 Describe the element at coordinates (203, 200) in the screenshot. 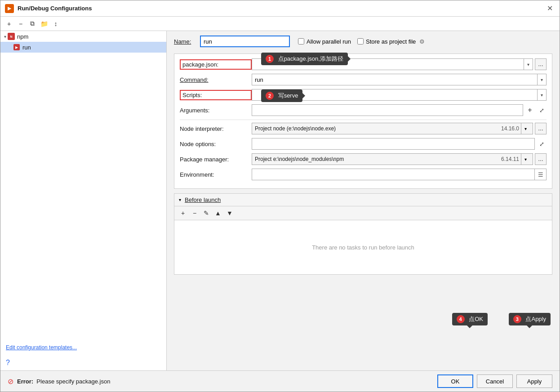

I see `before-launch-label: Before launch` at that location.